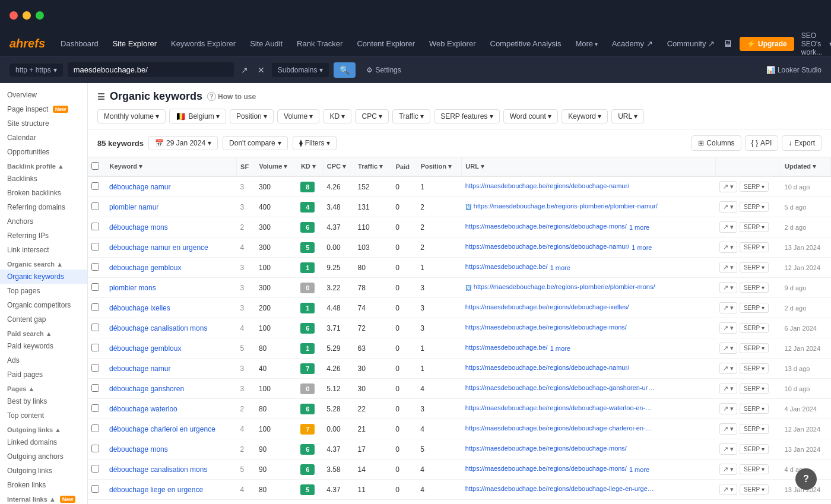 The image size is (831, 504). What do you see at coordinates (44, 95) in the screenshot?
I see `sidebar-item-overview: Overview` at bounding box center [44, 95].